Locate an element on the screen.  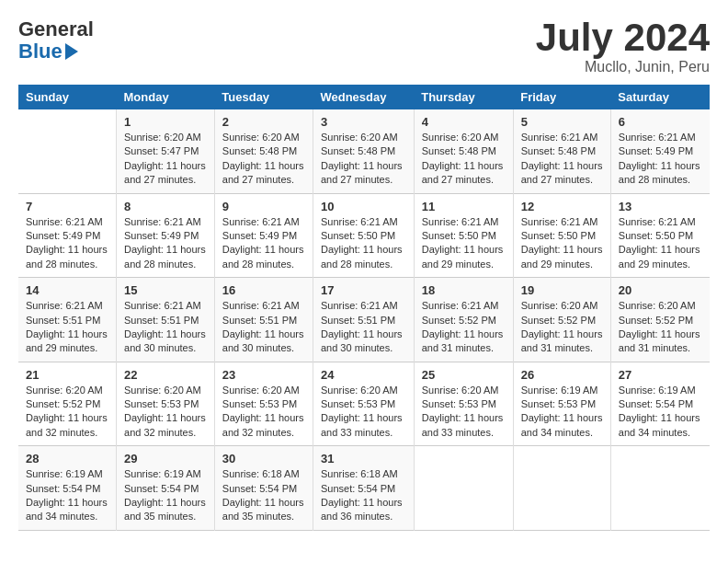
day-number: 25 is located at coordinates (463, 375).